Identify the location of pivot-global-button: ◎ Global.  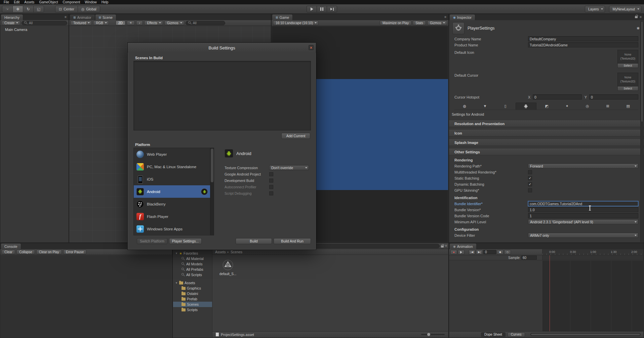
(89, 9).